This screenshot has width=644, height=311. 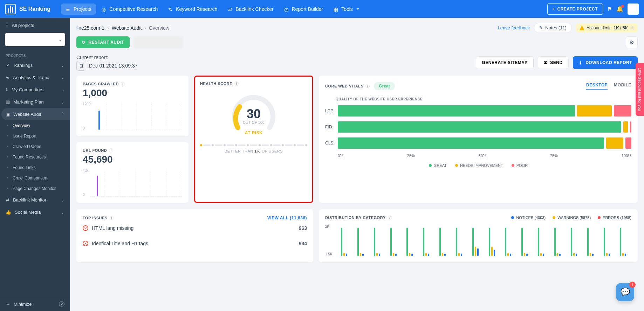 What do you see at coordinates (625, 292) in the screenshot?
I see `chat-button: 💬` at bounding box center [625, 292].